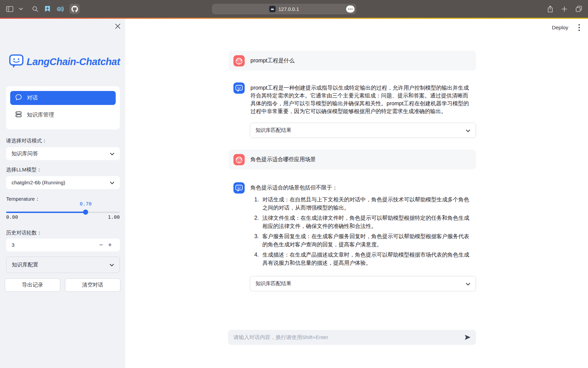 The image size is (588, 368). Describe the element at coordinates (468, 337) in the screenshot. I see `send-icon` at that location.